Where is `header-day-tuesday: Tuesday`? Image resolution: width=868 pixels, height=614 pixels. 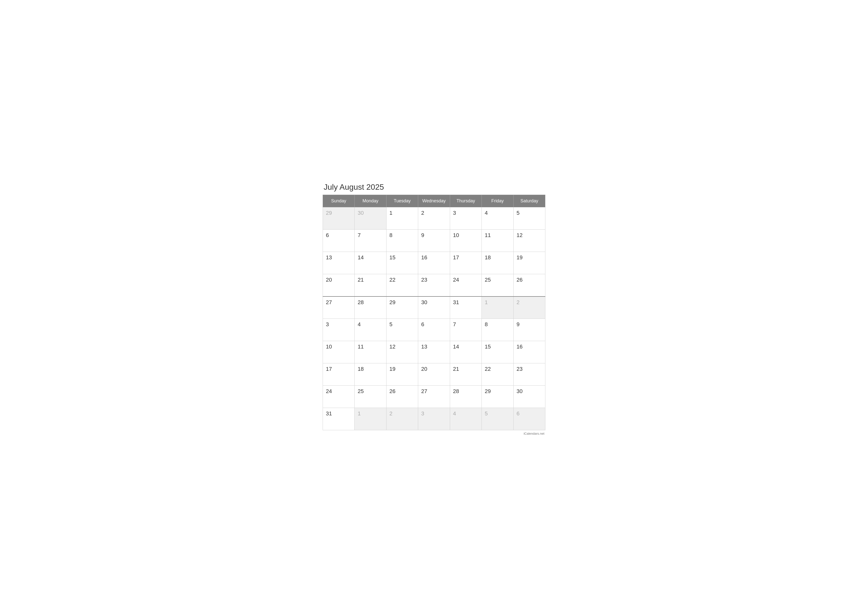 header-day-tuesday: Tuesday is located at coordinates (402, 201).